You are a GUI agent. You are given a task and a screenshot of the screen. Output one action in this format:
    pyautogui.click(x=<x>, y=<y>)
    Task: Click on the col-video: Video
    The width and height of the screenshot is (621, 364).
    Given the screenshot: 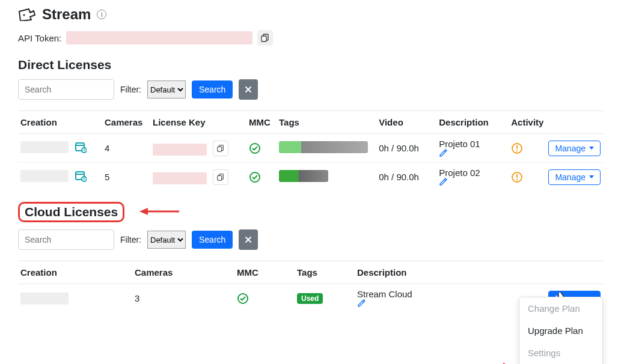 What is the action you would take?
    pyautogui.click(x=406, y=123)
    